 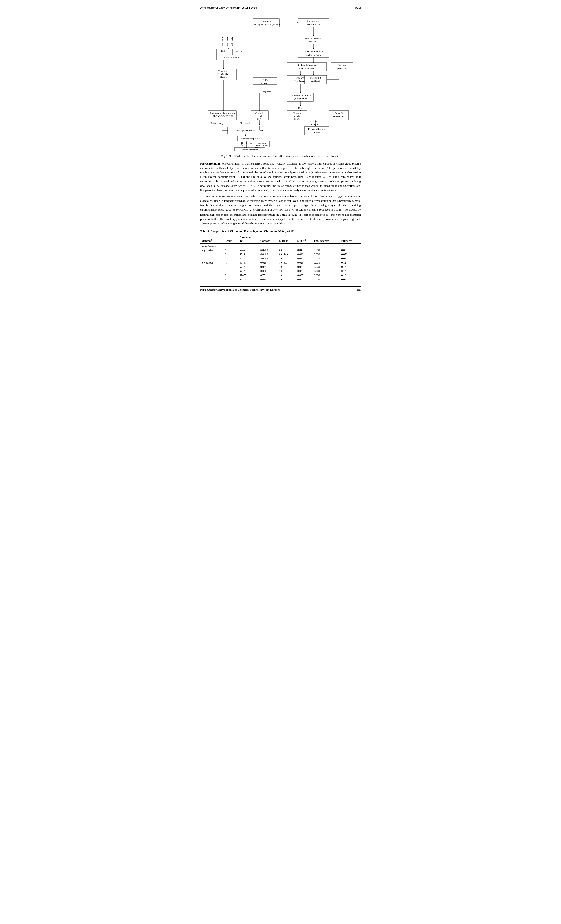 I want to click on svg-text: Purification processes, so click(x=252, y=139).